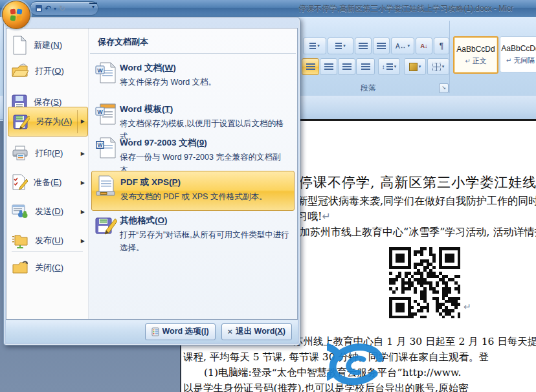  Describe the element at coordinates (106, 187) in the screenshot. I see `pdf-xps-icon` at that location.